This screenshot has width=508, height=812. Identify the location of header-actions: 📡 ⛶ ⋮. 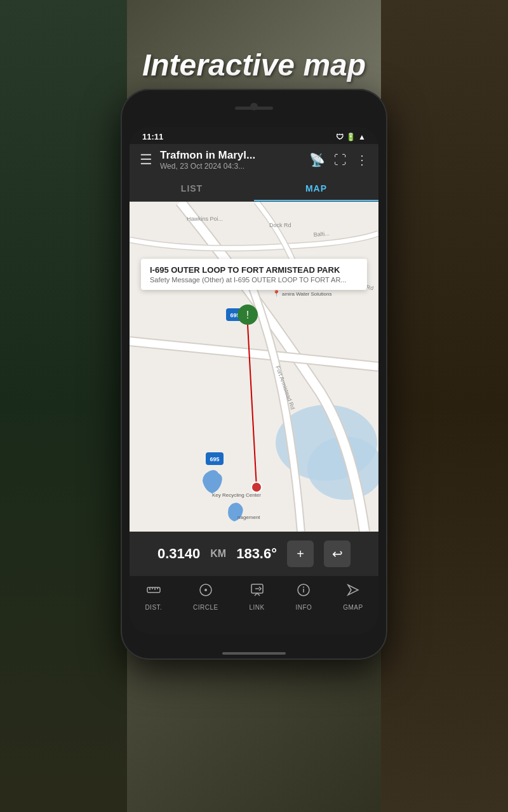
(339, 160).